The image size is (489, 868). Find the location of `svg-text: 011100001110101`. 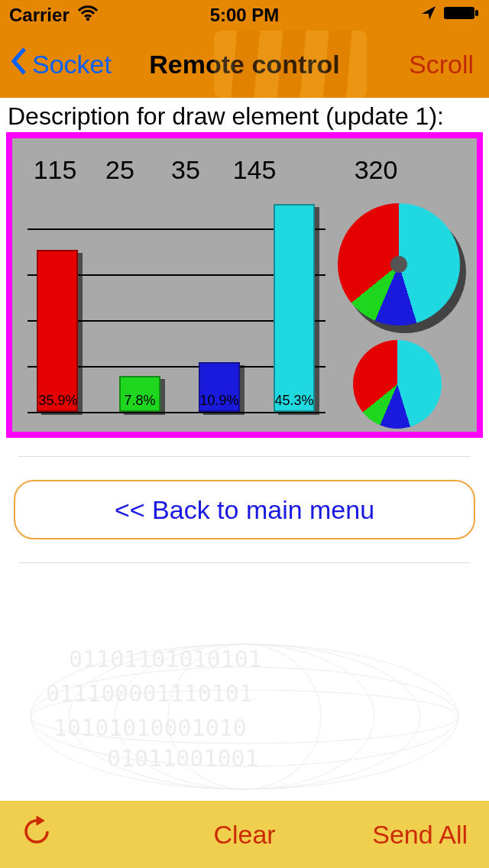

svg-text: 011100001110101 is located at coordinates (150, 694).